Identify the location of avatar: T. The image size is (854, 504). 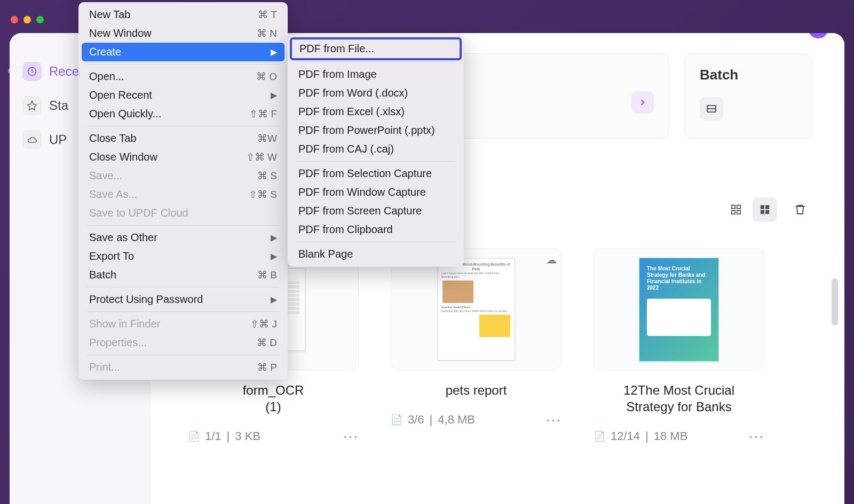
(818, 36).